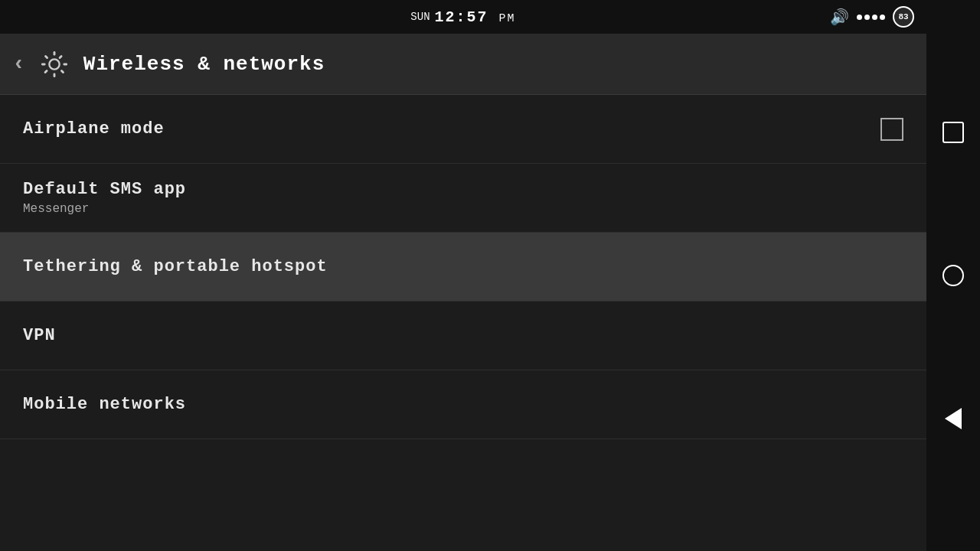  What do you see at coordinates (175, 266) in the screenshot?
I see `tethering-label: Tethering & portable hotspot` at bounding box center [175, 266].